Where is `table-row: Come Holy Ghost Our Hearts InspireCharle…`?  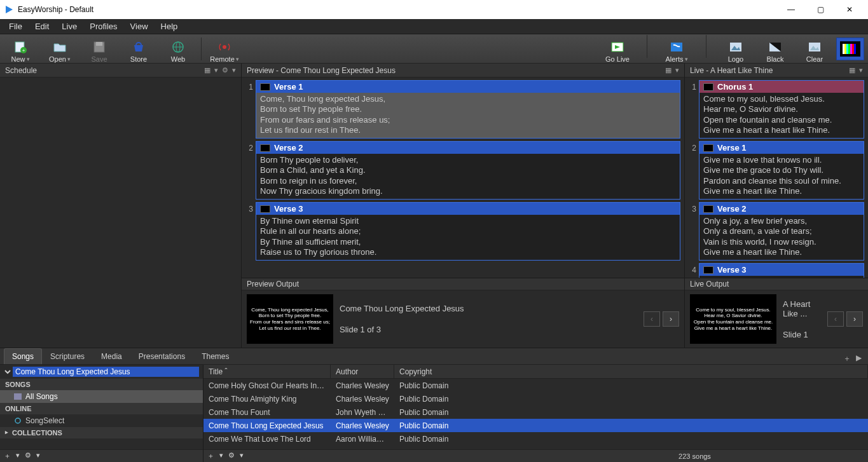
table-row: Come Holy Ghost Our Hearts InspireCharle… is located at coordinates (535, 385).